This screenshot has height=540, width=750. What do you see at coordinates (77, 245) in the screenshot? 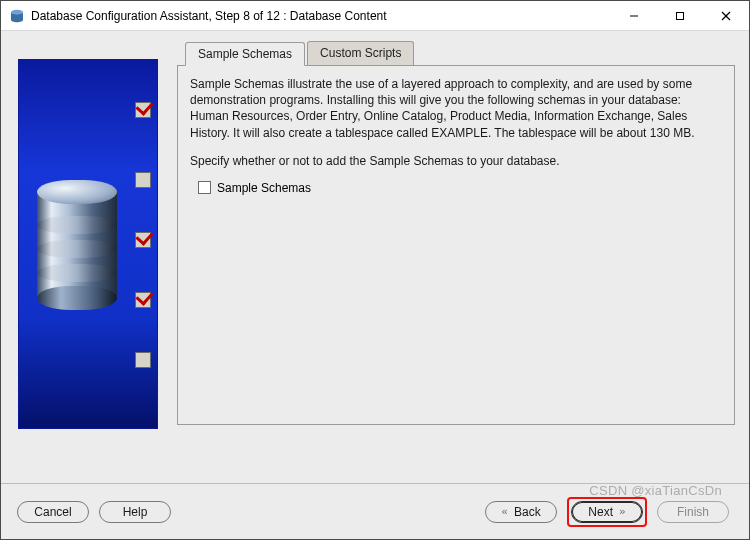
I see `database-cylinder-icon` at bounding box center [77, 245].